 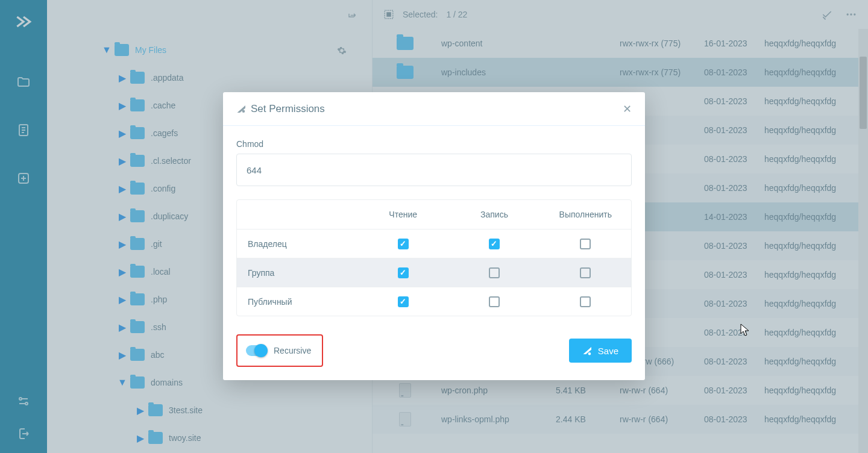 What do you see at coordinates (600, 351) in the screenshot?
I see `save-button: Save` at bounding box center [600, 351].